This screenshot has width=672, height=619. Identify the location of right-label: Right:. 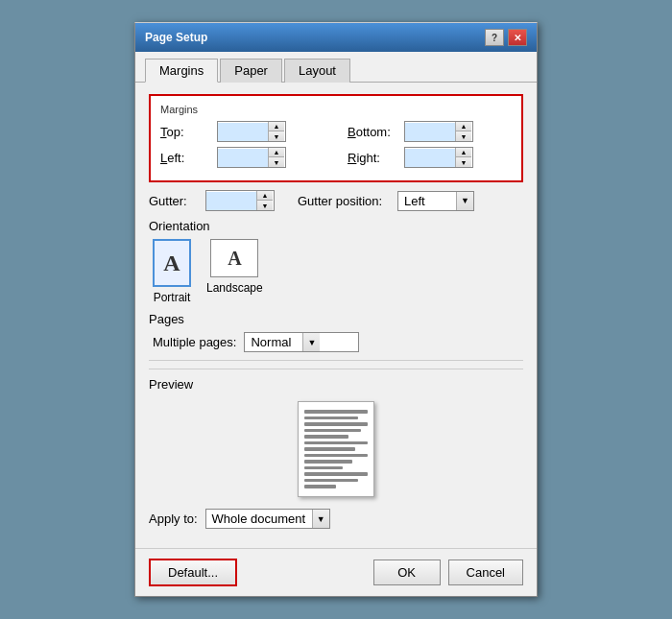
(374, 157).